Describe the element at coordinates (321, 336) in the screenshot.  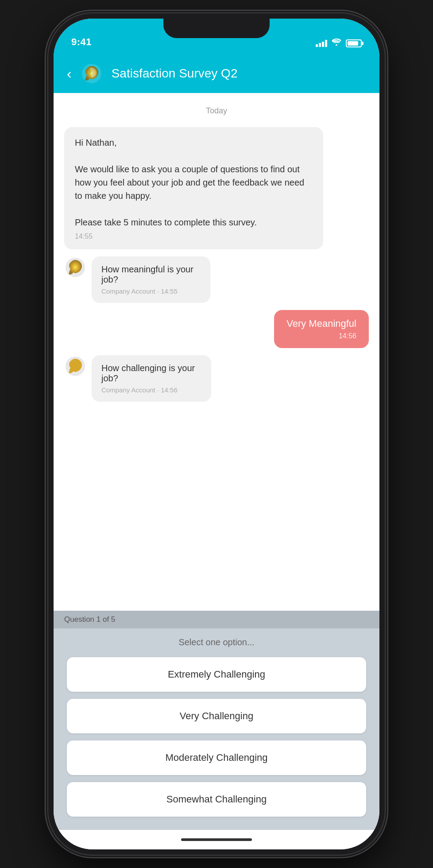
I see `reply-time: 14:56` at that location.